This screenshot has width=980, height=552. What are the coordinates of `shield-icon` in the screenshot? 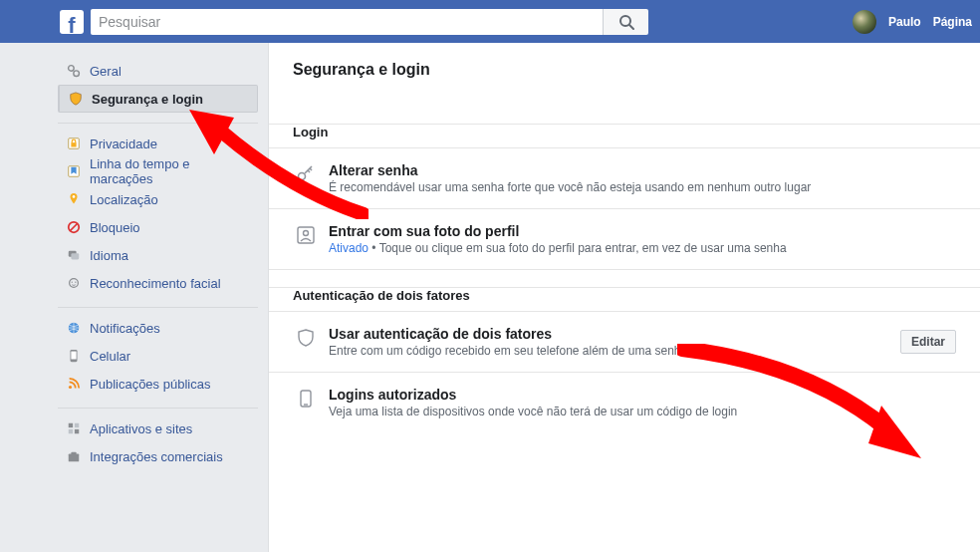 It's located at (76, 99).